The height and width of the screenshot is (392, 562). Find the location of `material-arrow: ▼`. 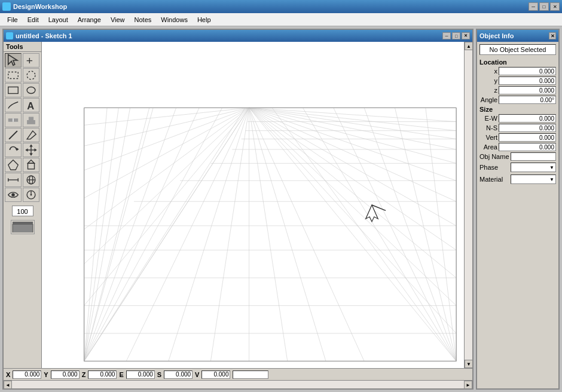

material-arrow: ▼ is located at coordinates (552, 179).